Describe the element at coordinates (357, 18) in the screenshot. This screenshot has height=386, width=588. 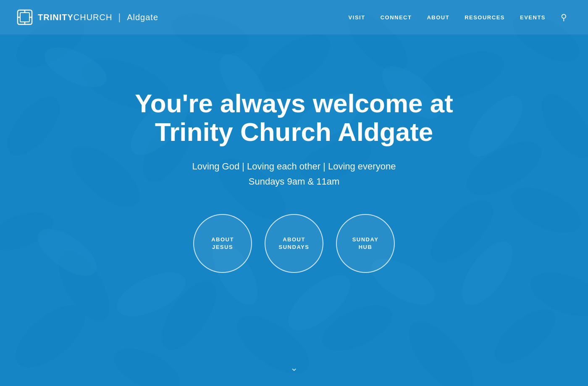
I see `nav-visit: VISIT` at that location.